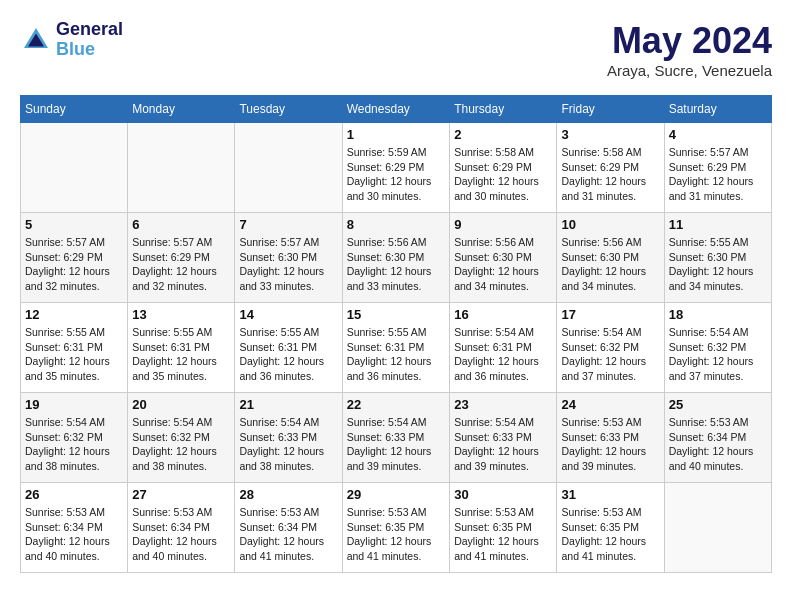  Describe the element at coordinates (288, 494) in the screenshot. I see `day-number: 28` at that location.